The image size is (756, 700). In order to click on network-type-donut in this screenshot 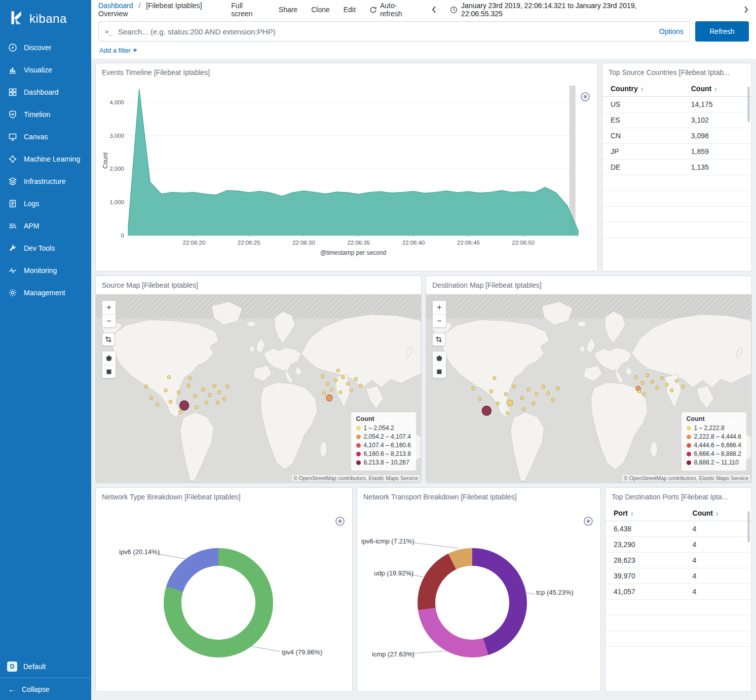, I will do `click(218, 603)`.